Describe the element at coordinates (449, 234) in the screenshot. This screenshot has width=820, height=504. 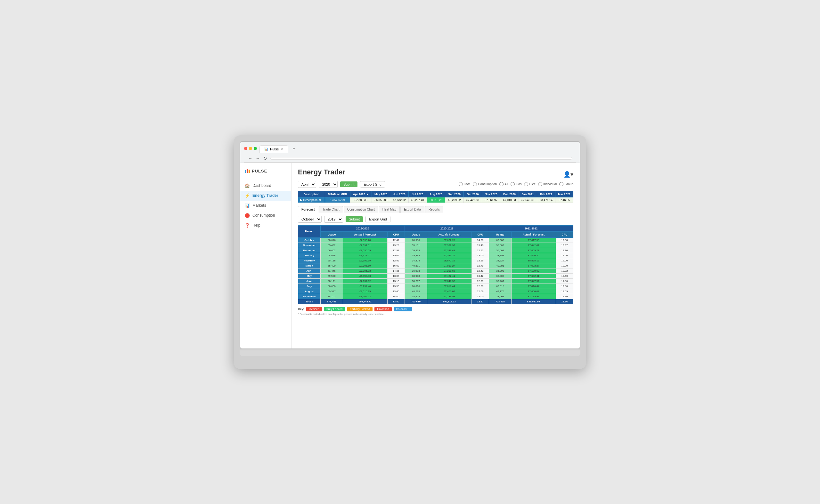
I see `actual-header-2: Actual / Forecast` at that location.